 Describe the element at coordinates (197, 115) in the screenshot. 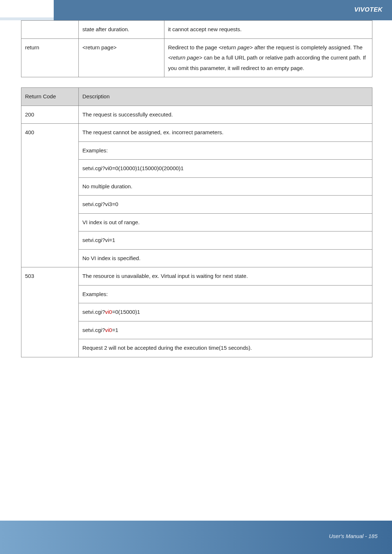

I see `table-row: 200 The request is successfully executed…` at that location.